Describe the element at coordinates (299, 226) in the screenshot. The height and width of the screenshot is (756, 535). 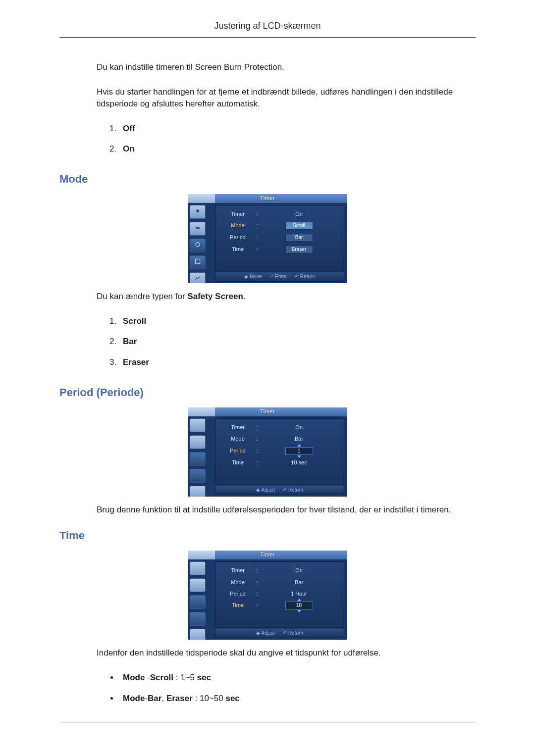
I see `osd-opt-scroll: Scroll` at that location.